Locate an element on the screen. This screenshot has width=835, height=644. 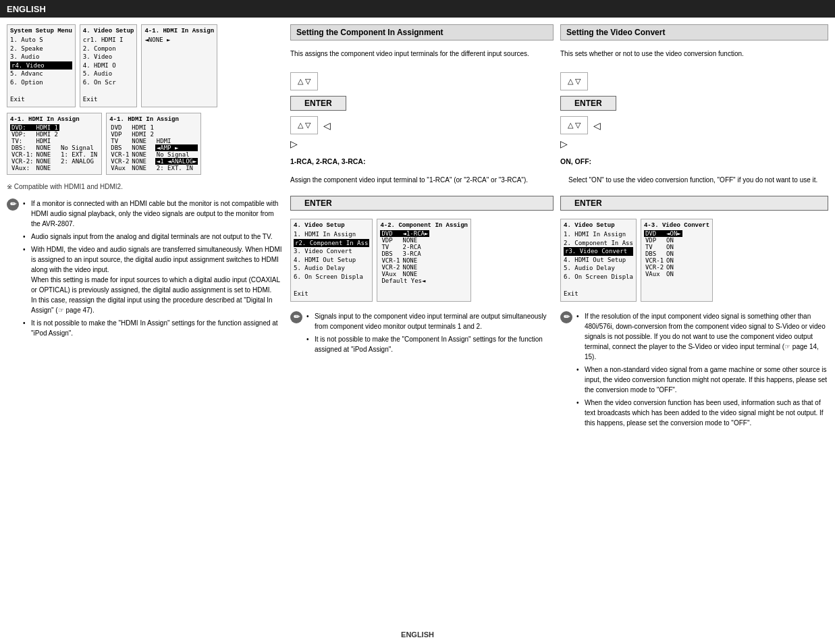
hdmi-table-left: 4-1. HDMI In Assign DVD:HDMI 1 VDP:HDMI … is located at coordinates (54, 144).